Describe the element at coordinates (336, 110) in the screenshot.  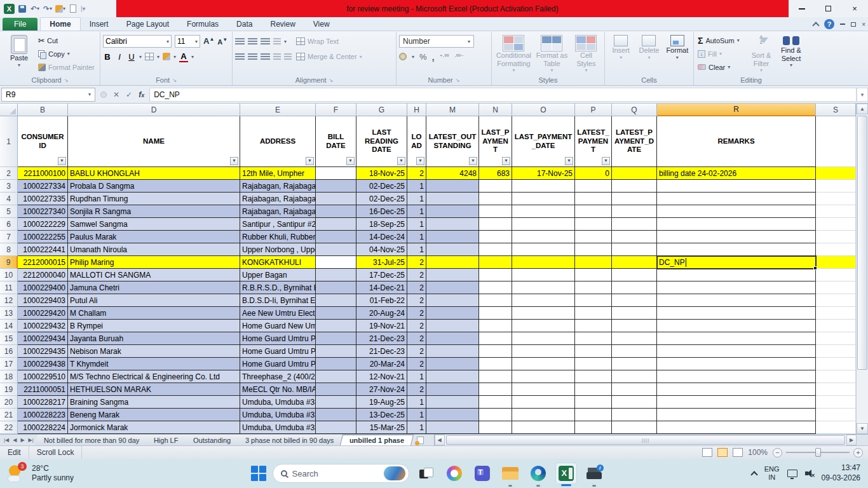
I see `column-header-F: F` at that location.